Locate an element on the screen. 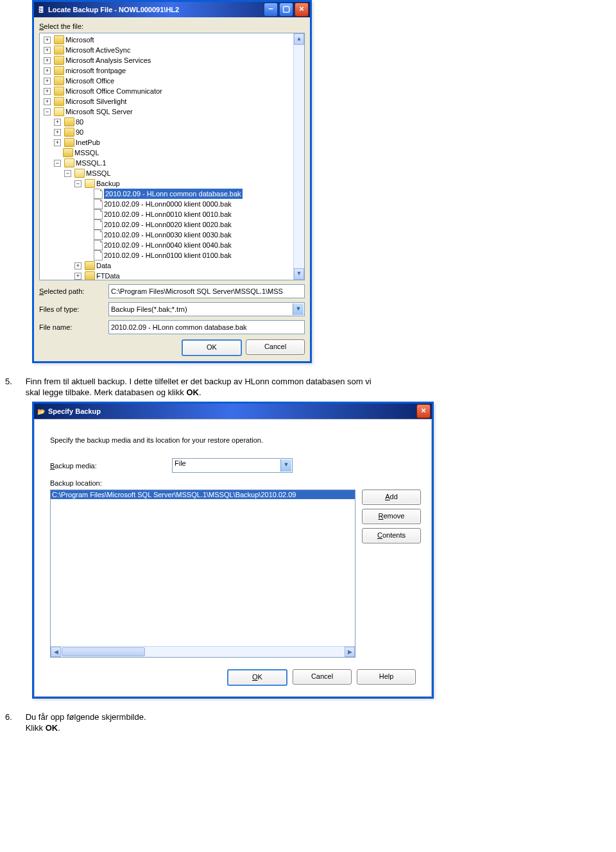 The image size is (616, 852). tree-file: 2010.02.09 - HLonn common database.bak is located at coordinates (194, 194).